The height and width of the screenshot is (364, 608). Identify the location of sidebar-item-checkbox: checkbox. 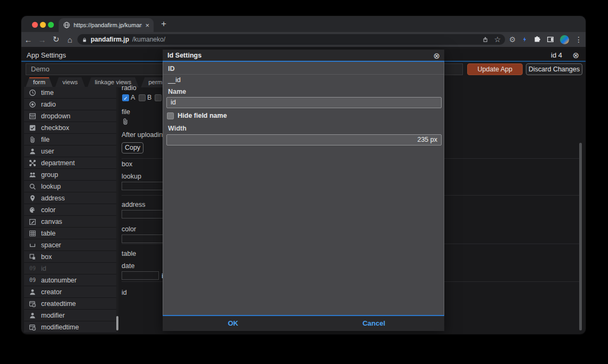
(70, 128).